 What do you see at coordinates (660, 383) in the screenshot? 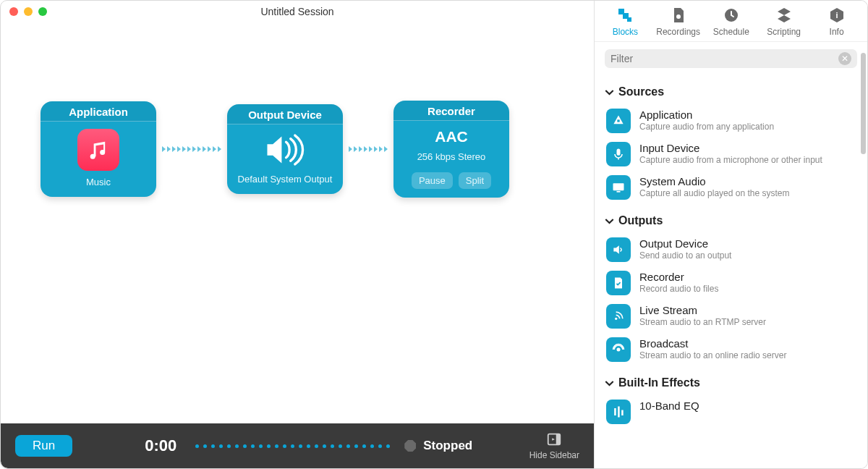
I see `section-title: Built-In Effects` at bounding box center [660, 383].